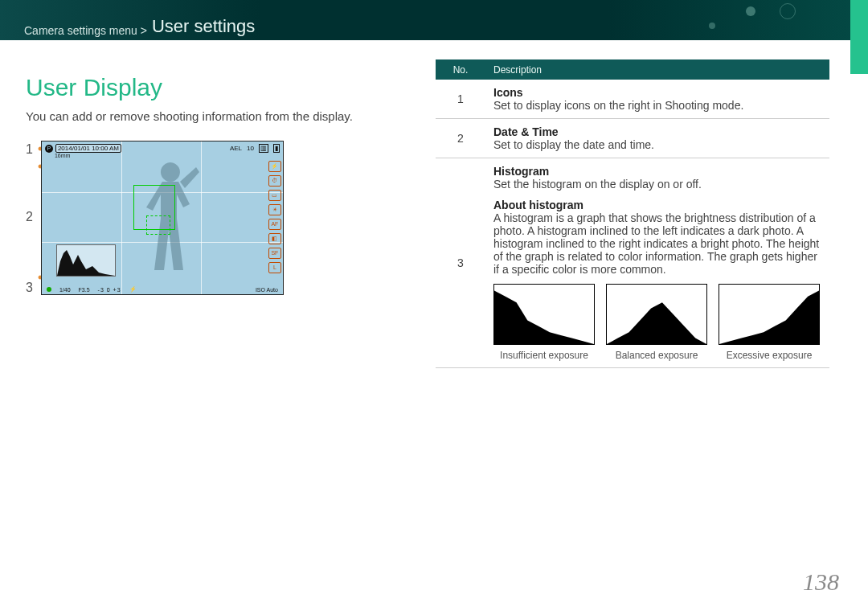 The image size is (868, 615). Describe the element at coordinates (275, 239) in the screenshot. I see `meter-icon: ◧` at that location.